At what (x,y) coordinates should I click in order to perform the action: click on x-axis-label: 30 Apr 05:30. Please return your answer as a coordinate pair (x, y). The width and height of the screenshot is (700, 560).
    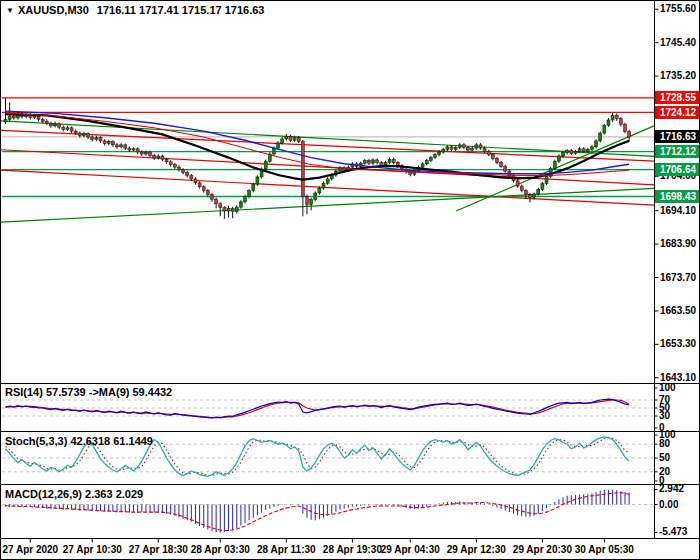
    Looking at the image, I should click on (604, 550).